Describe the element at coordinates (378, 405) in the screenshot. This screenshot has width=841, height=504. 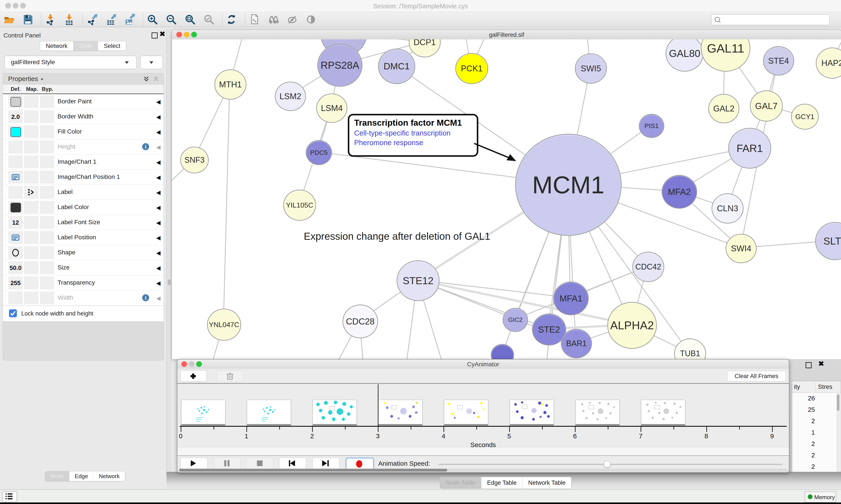
I see `playhead` at that location.